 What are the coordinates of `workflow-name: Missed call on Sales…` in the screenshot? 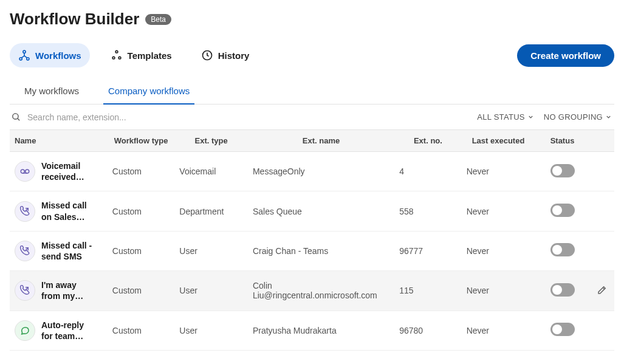 It's located at (69, 211).